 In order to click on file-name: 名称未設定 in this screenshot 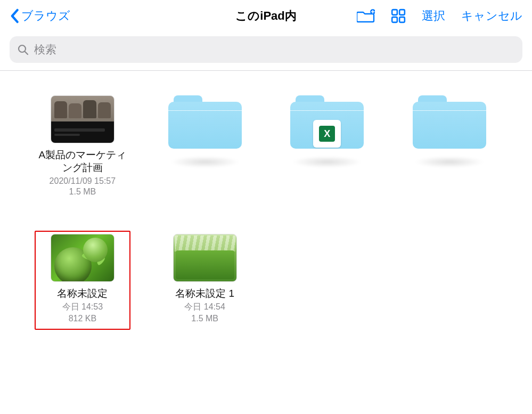, I will do `click(82, 294)`.